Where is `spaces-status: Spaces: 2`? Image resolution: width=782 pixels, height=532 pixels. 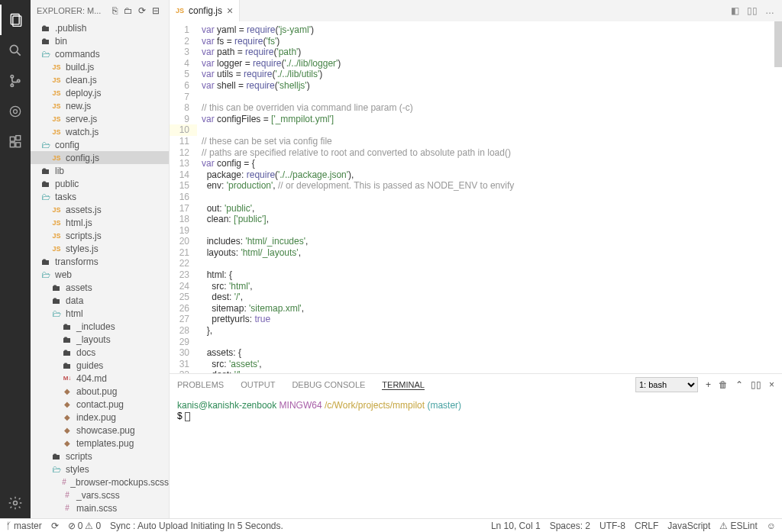
spaces-status: Spaces: 2 is located at coordinates (570, 526).